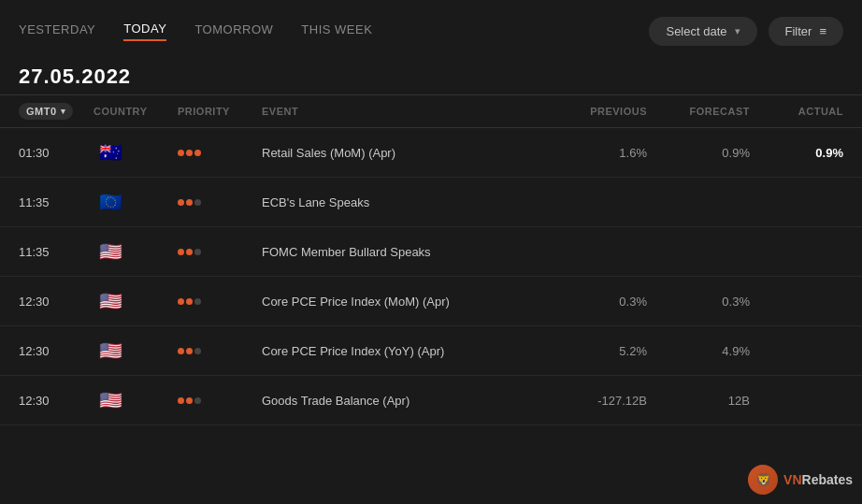 The height and width of the screenshot is (504, 862). I want to click on forecast-value: 0.9%, so click(698, 153).